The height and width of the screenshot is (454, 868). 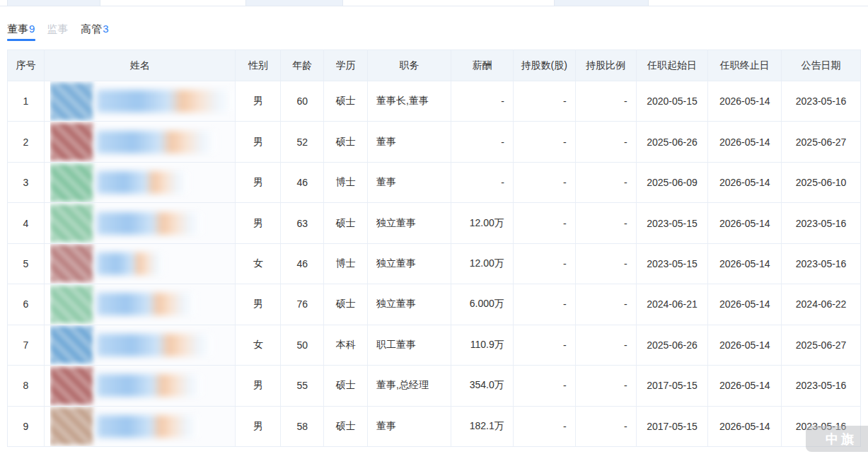 I want to click on cell-education: 本科, so click(x=346, y=345).